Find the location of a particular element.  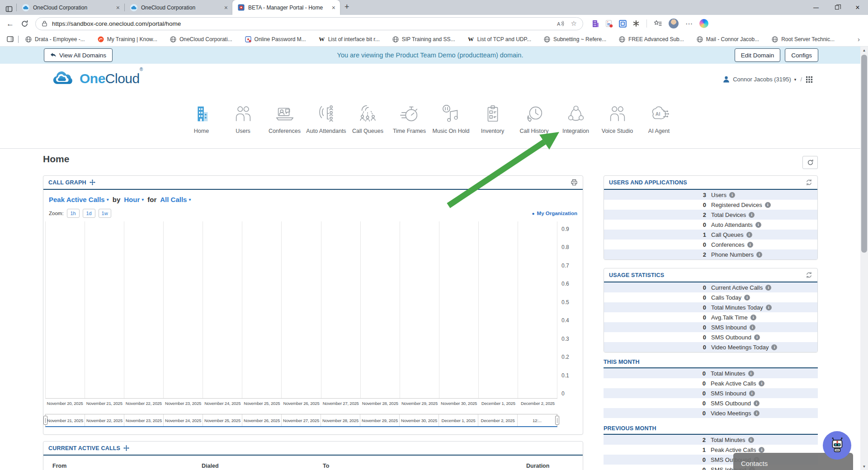

scroll-down-icon: ▼ is located at coordinates (864, 466).